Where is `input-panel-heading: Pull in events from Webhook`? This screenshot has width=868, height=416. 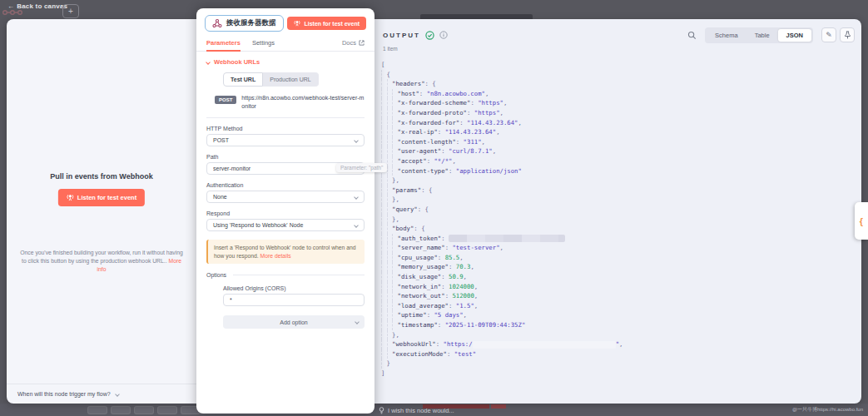 input-panel-heading: Pull in events from Webhook is located at coordinates (102, 176).